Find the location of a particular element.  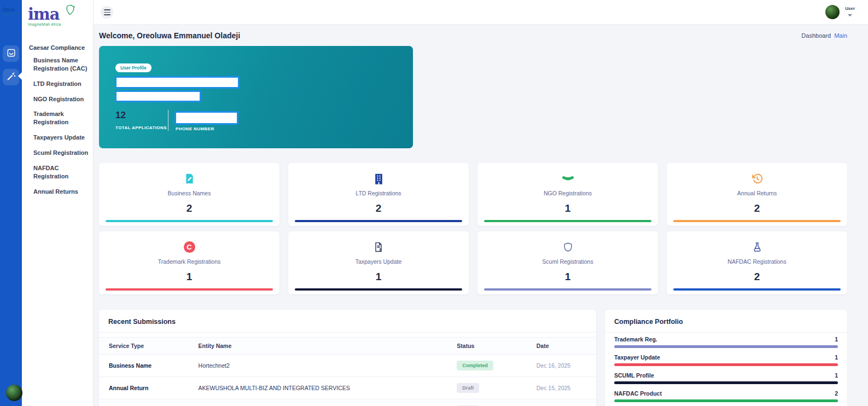

user-menu-label: User is located at coordinates (850, 9).